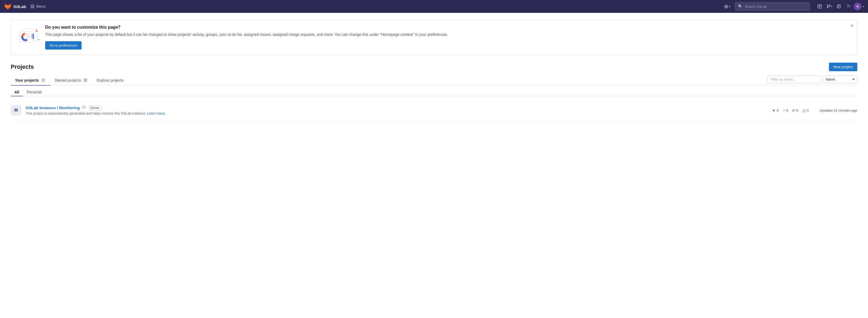 This screenshot has width=868, height=318. I want to click on projects-header: Projects New project, so click(434, 67).